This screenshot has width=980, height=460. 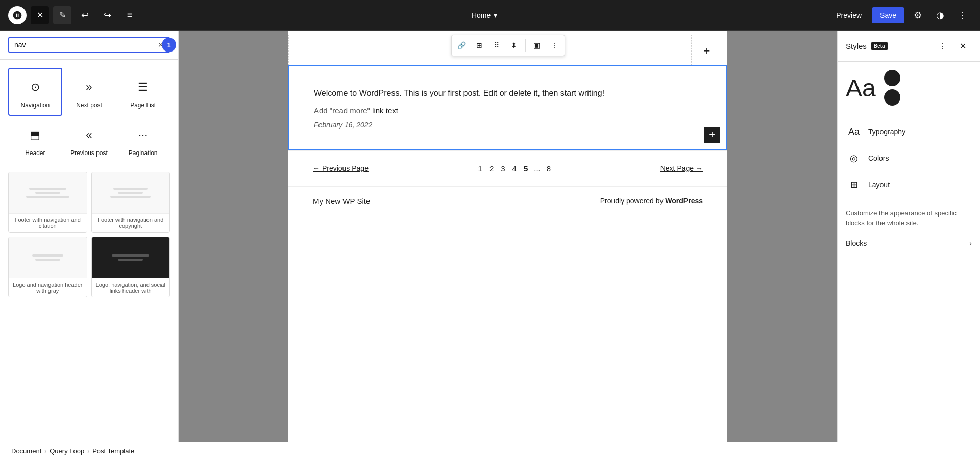 What do you see at coordinates (143, 92) in the screenshot?
I see `block-item-page-list: ☰ Page List` at bounding box center [143, 92].